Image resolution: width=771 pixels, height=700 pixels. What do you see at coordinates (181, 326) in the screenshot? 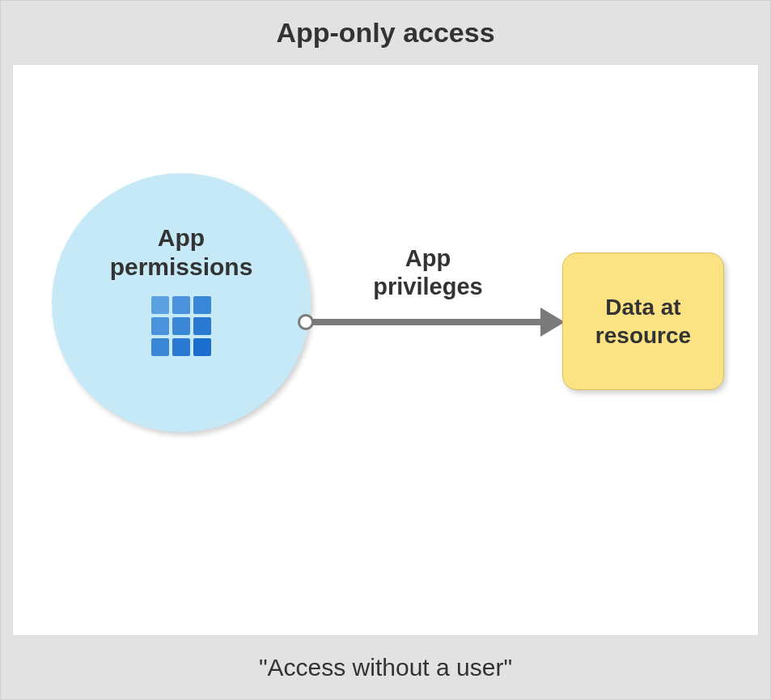
I see `app-grid-icon` at bounding box center [181, 326].